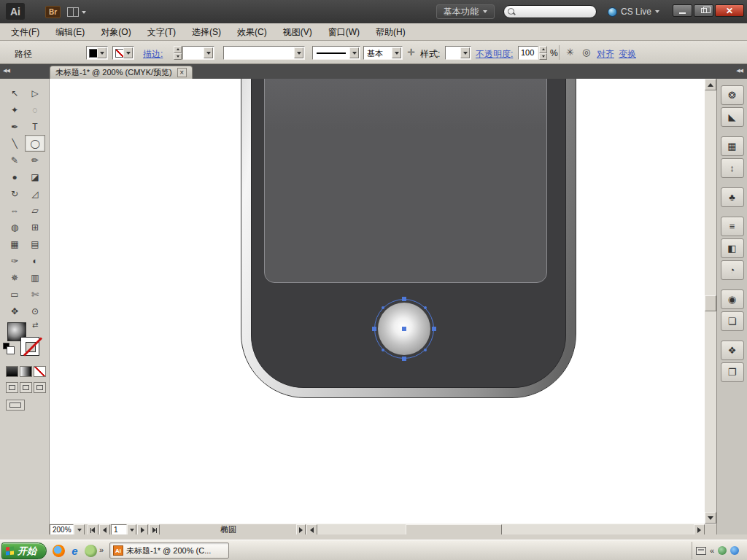 This screenshot has height=560, width=747. I want to click on default-fill-stroke-icon, so click(6, 346).